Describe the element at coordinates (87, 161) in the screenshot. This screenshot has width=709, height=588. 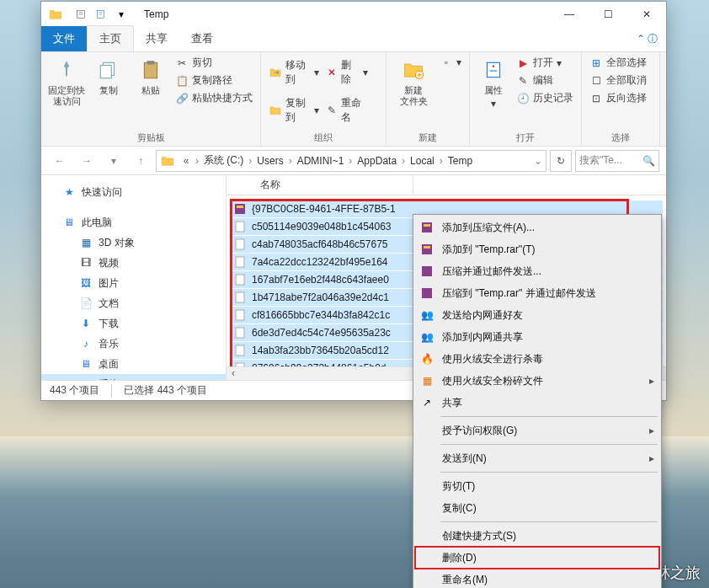
I see `forward-button: →` at that location.